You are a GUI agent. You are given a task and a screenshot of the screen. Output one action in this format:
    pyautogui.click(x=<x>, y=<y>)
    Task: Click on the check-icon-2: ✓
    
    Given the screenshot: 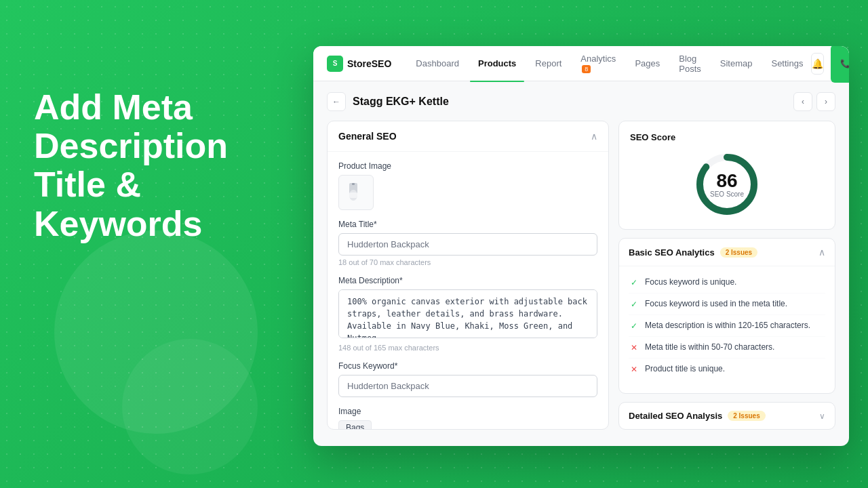 What is the action you would take?
    pyautogui.click(x=634, y=304)
    